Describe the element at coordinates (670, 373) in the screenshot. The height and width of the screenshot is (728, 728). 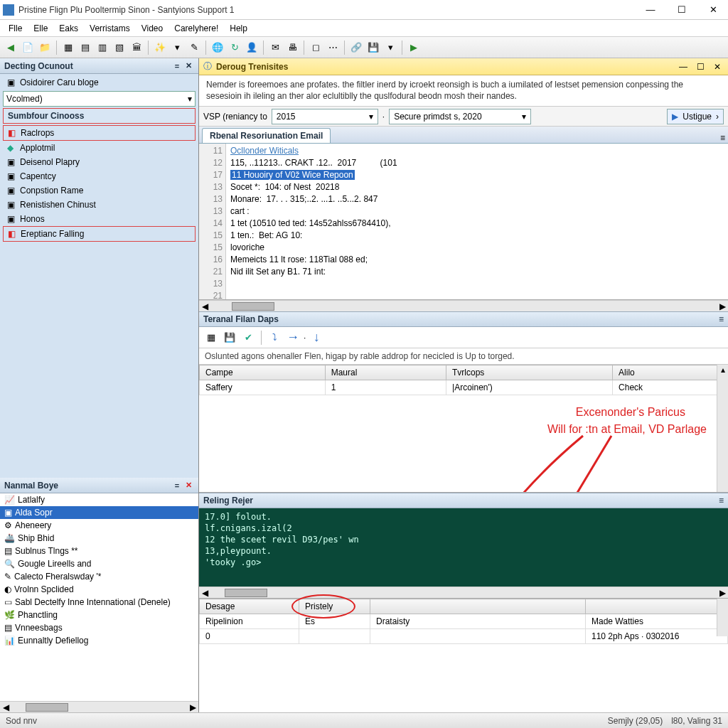
I see `col-alilo: Alilo` at that location.